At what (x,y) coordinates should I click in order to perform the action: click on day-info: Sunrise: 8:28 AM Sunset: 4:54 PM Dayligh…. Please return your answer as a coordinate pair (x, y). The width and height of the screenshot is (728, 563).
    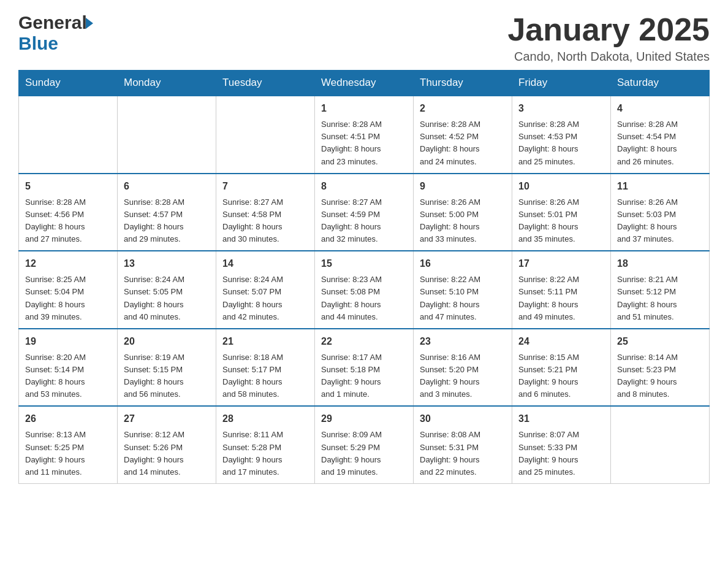
    Looking at the image, I should click on (660, 144).